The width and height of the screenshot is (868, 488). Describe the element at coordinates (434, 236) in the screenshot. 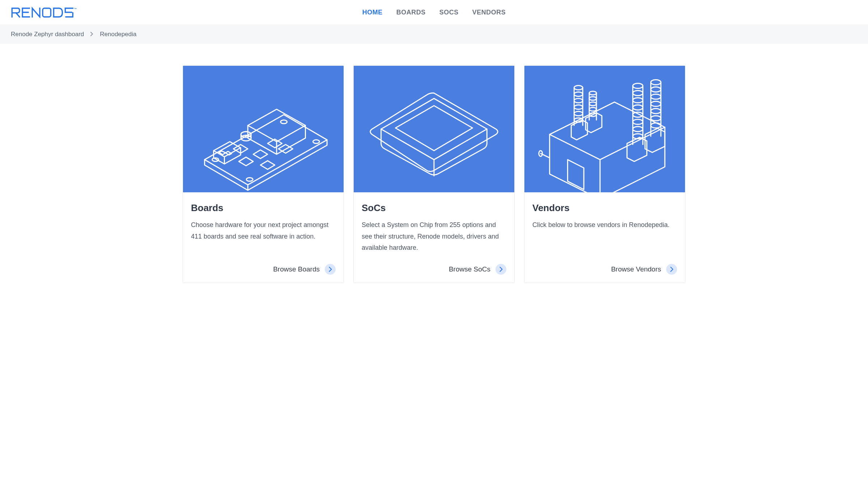

I see `card-socs-description: Select a System on Chip from 255 options…` at that location.